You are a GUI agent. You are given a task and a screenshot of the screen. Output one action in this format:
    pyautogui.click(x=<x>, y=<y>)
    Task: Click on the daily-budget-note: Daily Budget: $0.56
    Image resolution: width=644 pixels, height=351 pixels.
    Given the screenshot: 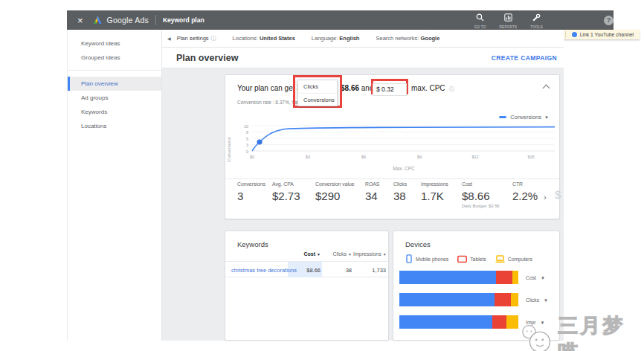 What is the action you would take?
    pyautogui.click(x=480, y=206)
    